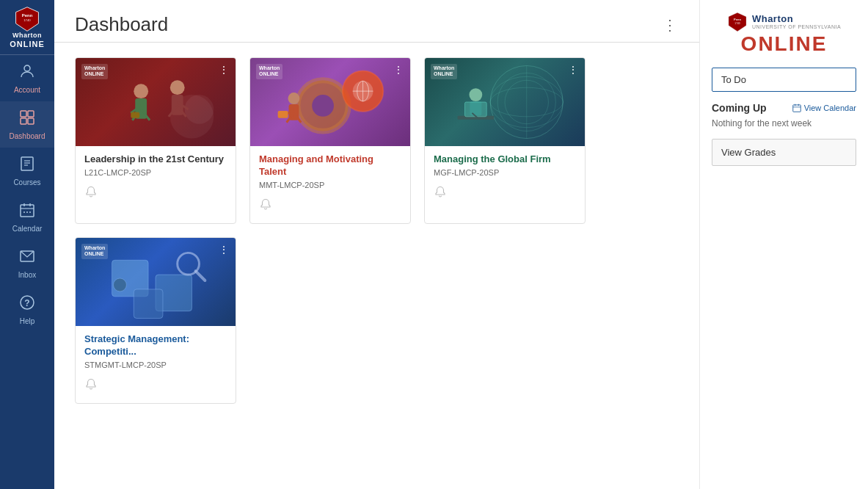 This screenshot has height=489, width=868. What do you see at coordinates (27, 275) in the screenshot?
I see `inbox-label: Inbox` at bounding box center [27, 275].